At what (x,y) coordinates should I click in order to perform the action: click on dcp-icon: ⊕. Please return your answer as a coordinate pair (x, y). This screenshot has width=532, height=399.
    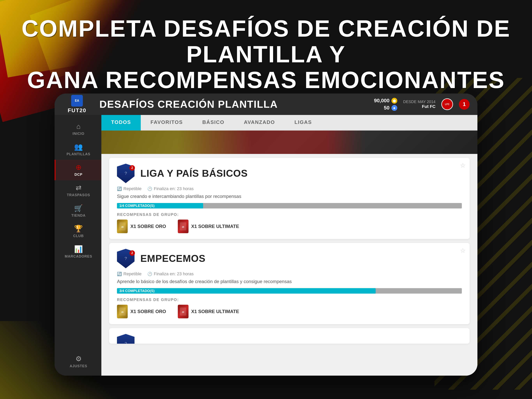
    Looking at the image, I should click on (78, 167).